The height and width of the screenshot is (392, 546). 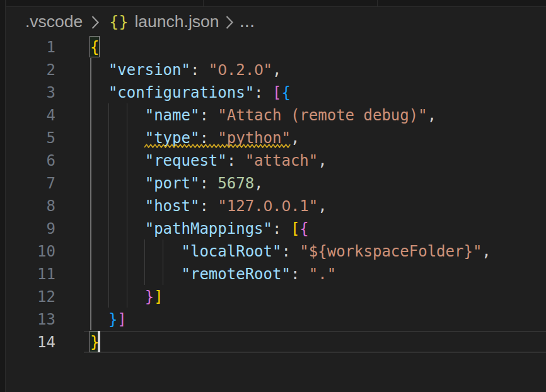 What do you see at coordinates (273, 183) in the screenshot?
I see `code-line: 7 "port": 5678,` at bounding box center [273, 183].